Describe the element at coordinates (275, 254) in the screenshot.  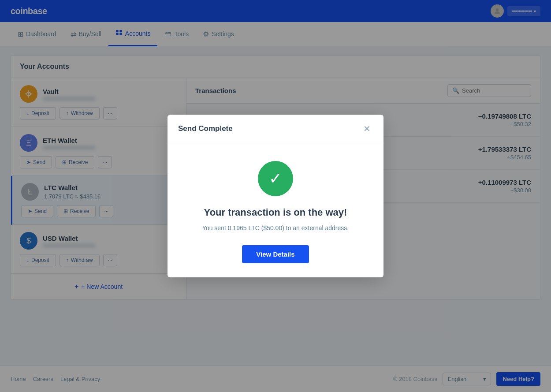
I see `view-details-button: View Details` at that location.